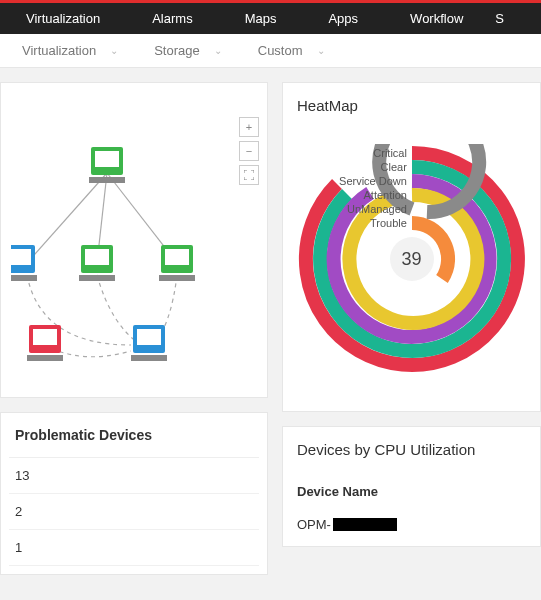 This screenshot has width=541, height=600. I want to click on subnav-custom: Custom ⌄, so click(292, 50).